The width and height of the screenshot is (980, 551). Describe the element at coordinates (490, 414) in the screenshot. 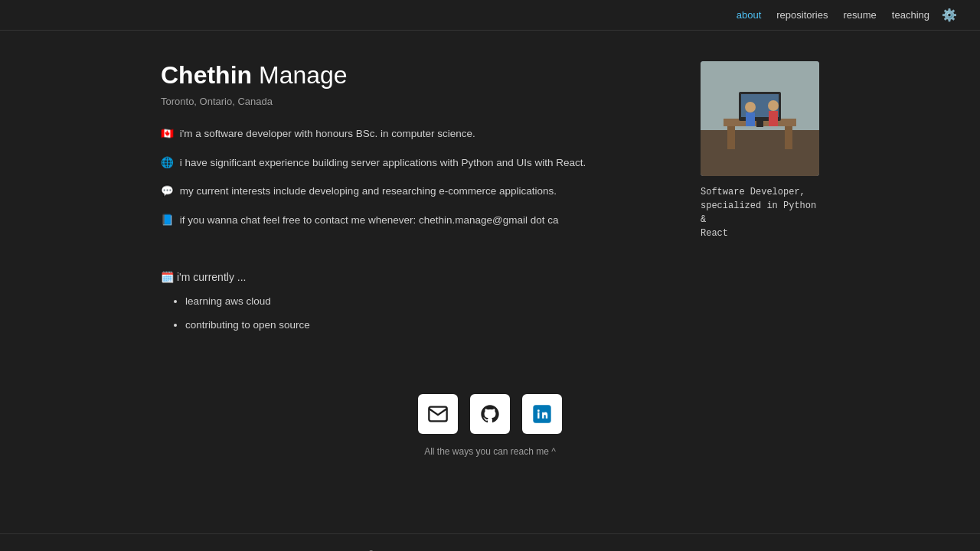

I see `github-icon` at that location.